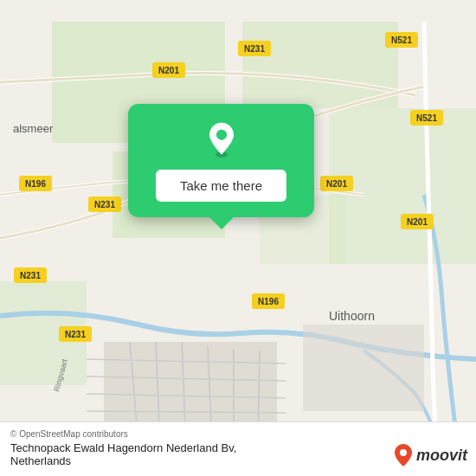 This screenshot has height=476, width=476. Describe the element at coordinates (222, 161) in the screenshot. I see `popup-card: Take me there` at that location.